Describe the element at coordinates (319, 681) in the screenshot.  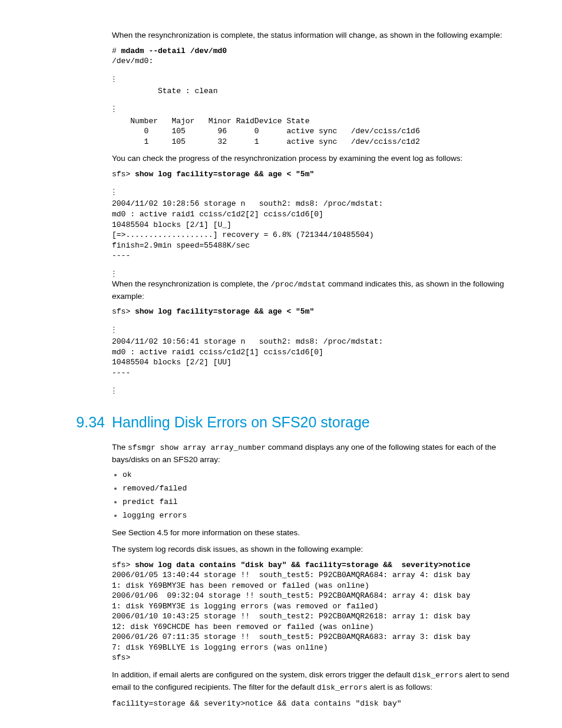
I see `paragraph: In addition, if email alerts are configu…` at that location.